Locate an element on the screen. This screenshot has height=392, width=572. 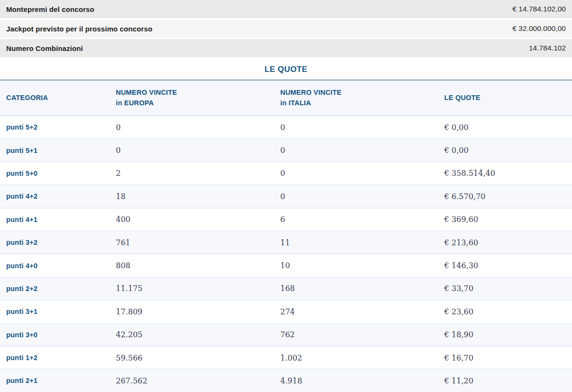
jackpot-row: Jackpot previsto per il prossimo concors… is located at coordinates (286, 29).